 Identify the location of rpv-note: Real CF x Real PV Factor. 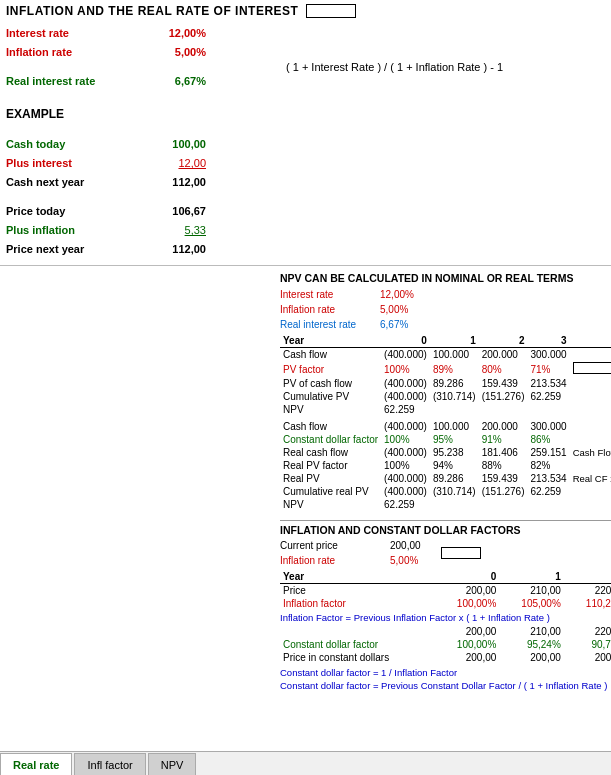
(590, 478).